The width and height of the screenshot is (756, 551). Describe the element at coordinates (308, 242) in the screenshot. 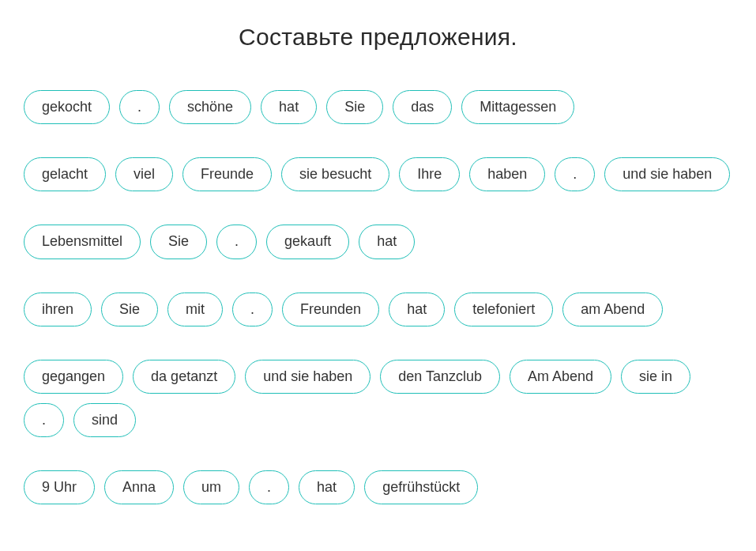

I see `word-chip: gekauft` at that location.